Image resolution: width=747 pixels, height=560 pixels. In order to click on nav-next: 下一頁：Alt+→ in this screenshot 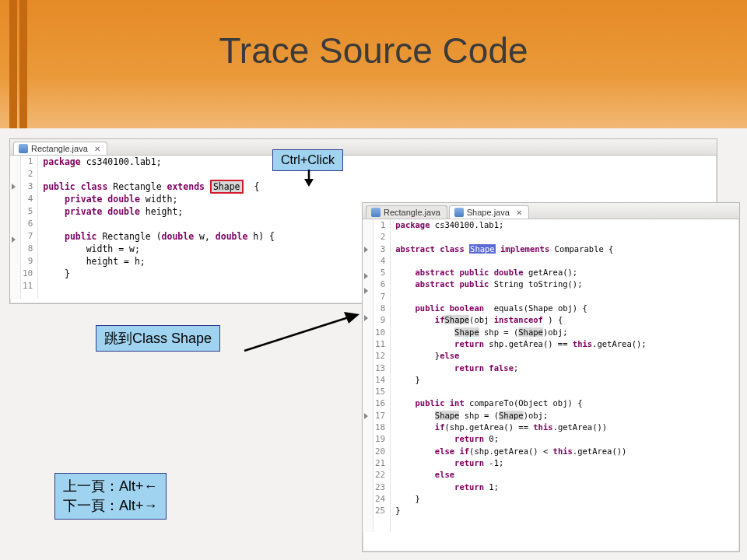, I will do `click(110, 506)`.